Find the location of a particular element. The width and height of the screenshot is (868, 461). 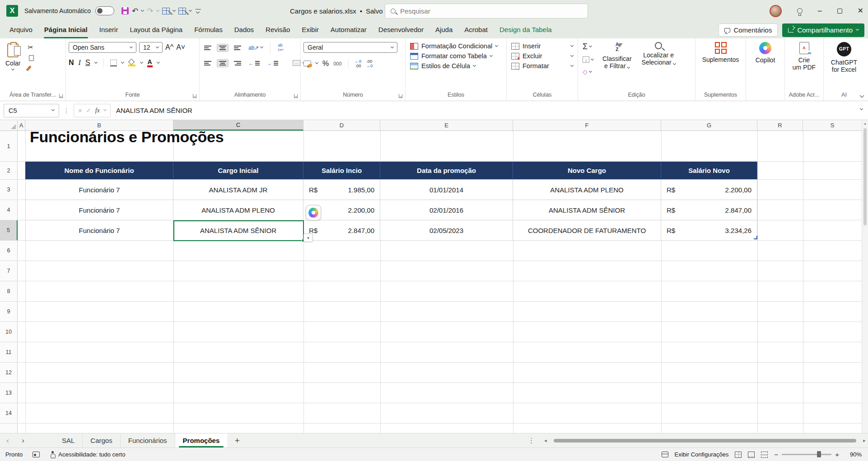

grid-row-12: 12 is located at coordinates (431, 373).